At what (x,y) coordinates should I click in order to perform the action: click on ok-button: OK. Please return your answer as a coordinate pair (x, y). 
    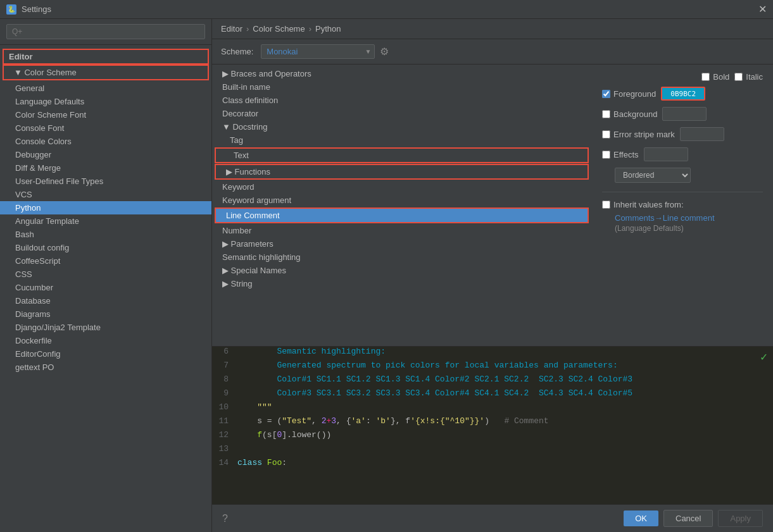
    Looking at the image, I should click on (641, 519).